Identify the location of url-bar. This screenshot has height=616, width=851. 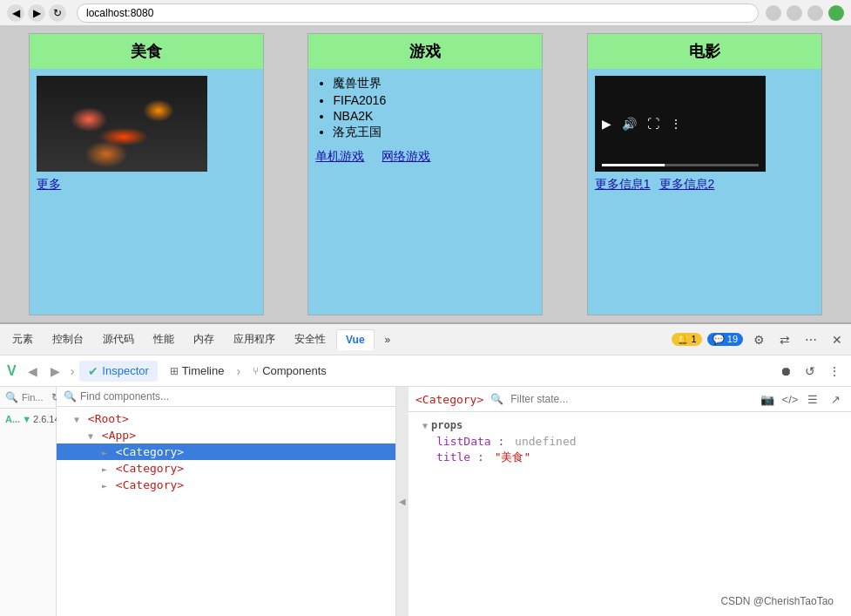
(418, 13).